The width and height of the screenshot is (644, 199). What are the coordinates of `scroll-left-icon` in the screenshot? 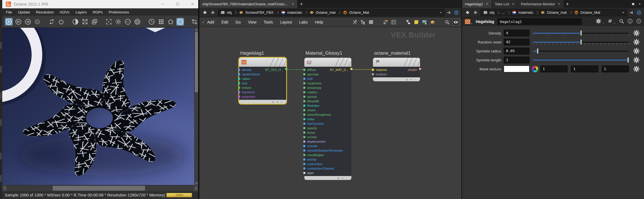 It's located at (4, 188).